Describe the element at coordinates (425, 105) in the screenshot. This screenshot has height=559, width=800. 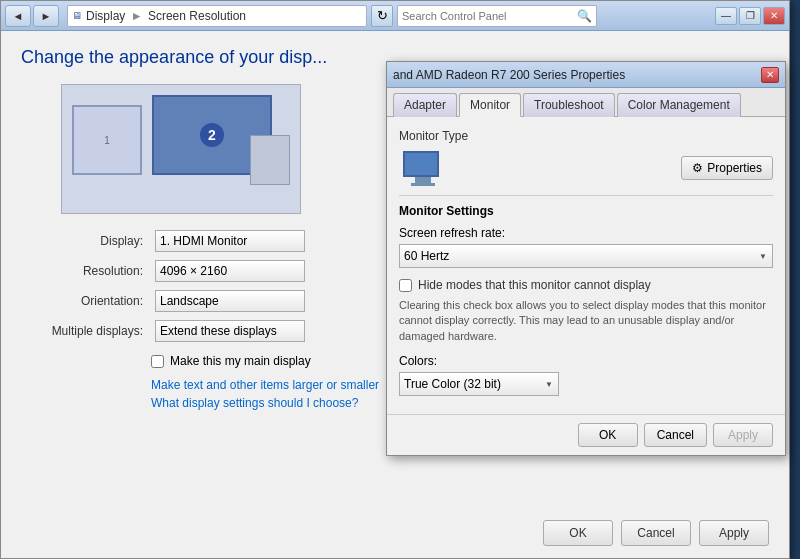
I see `tab-adapter: Adapter` at that location.